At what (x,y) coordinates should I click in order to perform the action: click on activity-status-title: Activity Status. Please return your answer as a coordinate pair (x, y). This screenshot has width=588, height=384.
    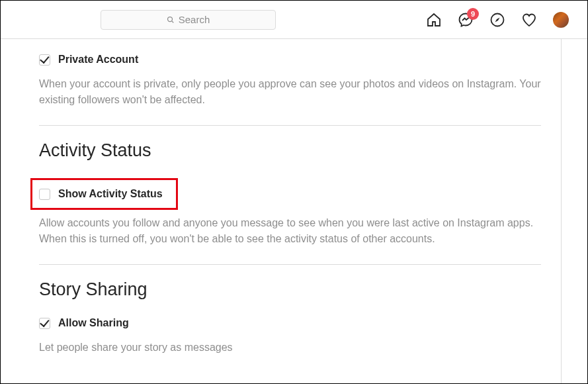
    Looking at the image, I should click on (290, 151).